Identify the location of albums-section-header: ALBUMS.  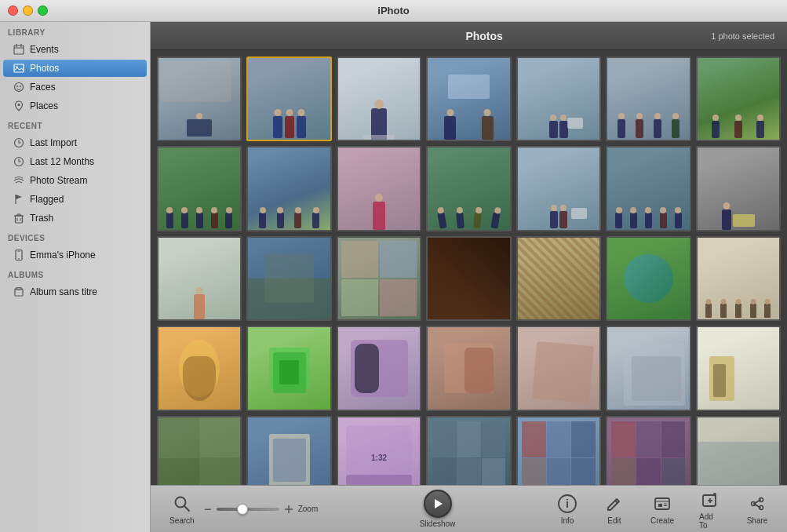
(75, 273).